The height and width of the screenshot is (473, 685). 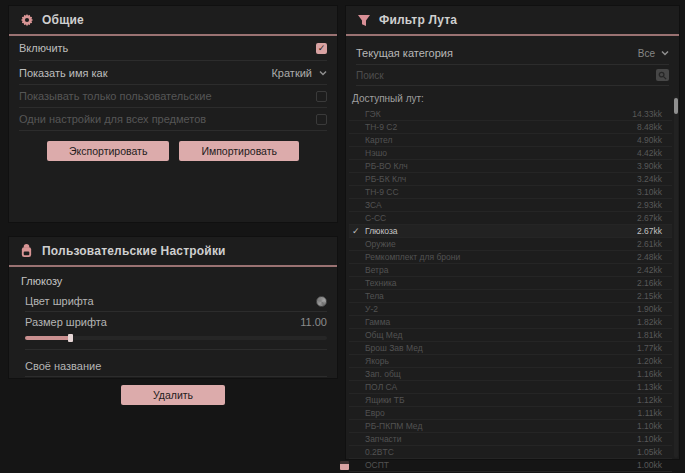 I want to click on search-row, so click(x=512, y=76).